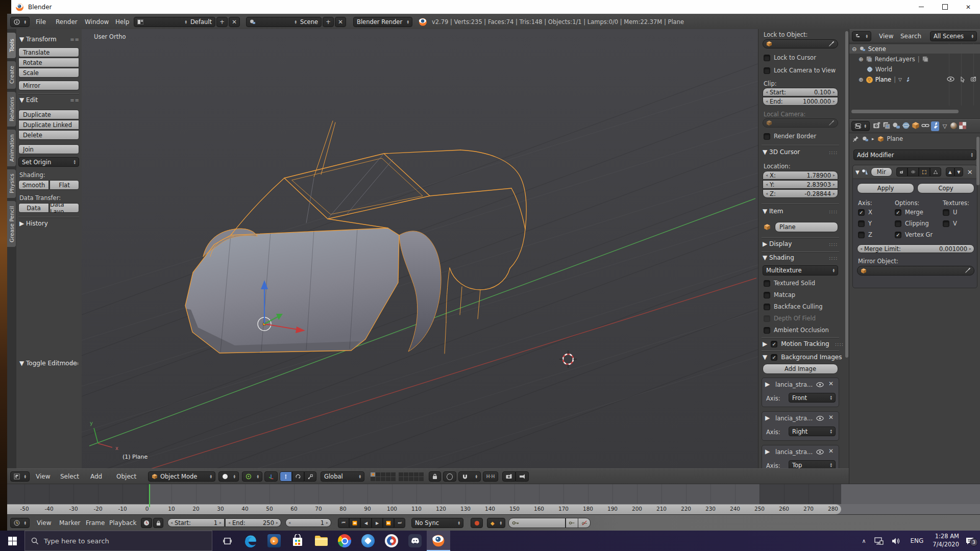 This screenshot has width=980, height=551. I want to click on tab-object-icon, so click(916, 127).